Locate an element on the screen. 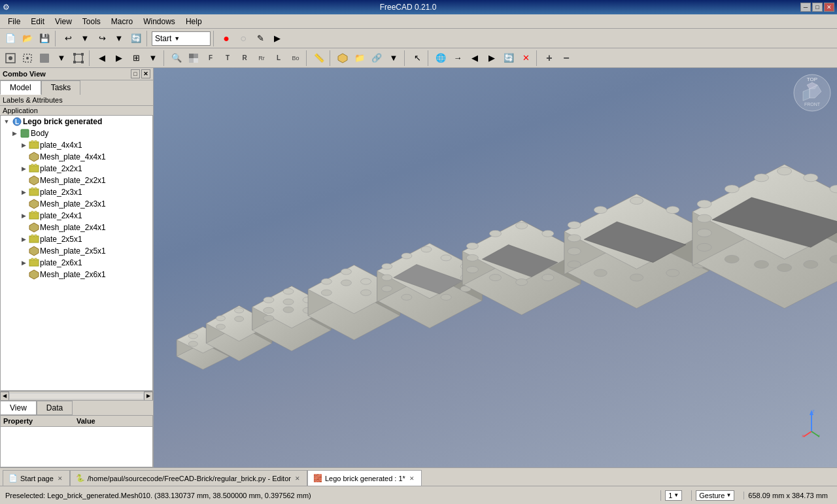 This screenshot has height=504, width=837. tree-plate2x4-node: ▶ plate_2x4x1 is located at coordinates (77, 216).